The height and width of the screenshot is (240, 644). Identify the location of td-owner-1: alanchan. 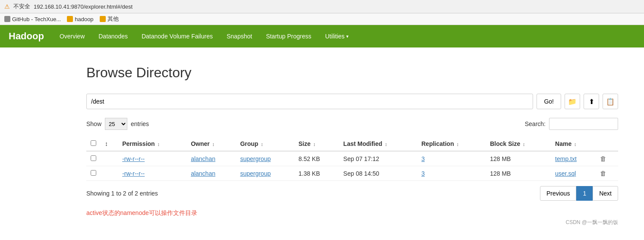
(211, 159).